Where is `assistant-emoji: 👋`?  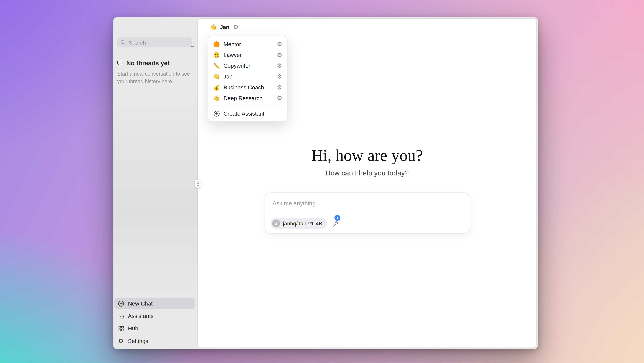 assistant-emoji: 👋 is located at coordinates (213, 27).